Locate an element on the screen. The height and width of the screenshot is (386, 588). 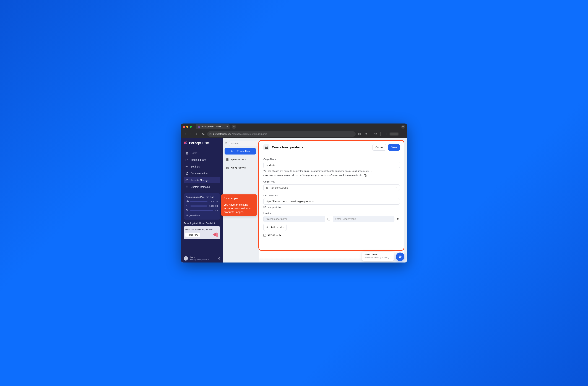
transform-icon is located at coordinates (188, 210).